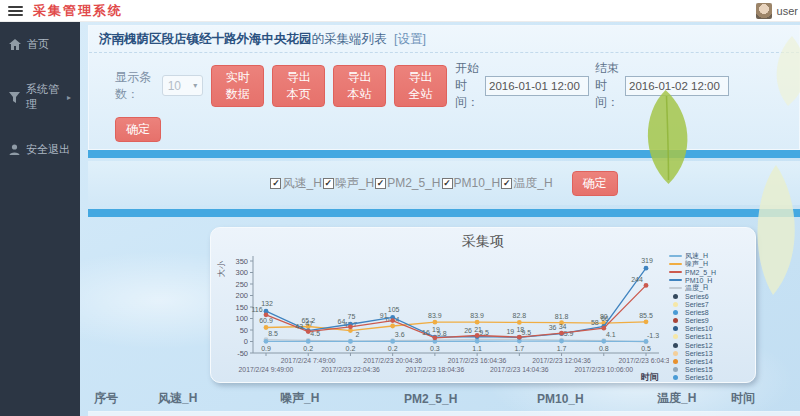 The height and width of the screenshot is (416, 800). What do you see at coordinates (472, 183) in the screenshot?
I see `series-checkbox: ✓ PM10_H` at bounding box center [472, 183].